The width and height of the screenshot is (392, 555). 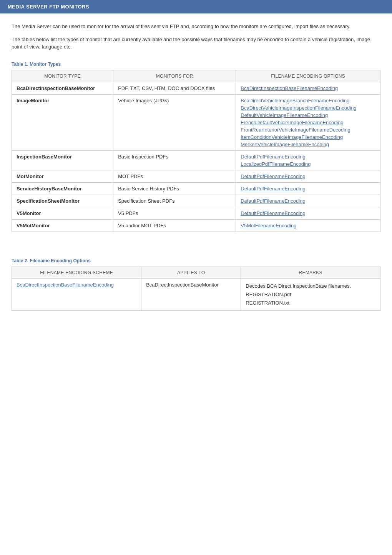 What do you see at coordinates (174, 201) in the screenshot?
I see `monitors-for-cell: Specification Sheet PDFs` at bounding box center [174, 201].